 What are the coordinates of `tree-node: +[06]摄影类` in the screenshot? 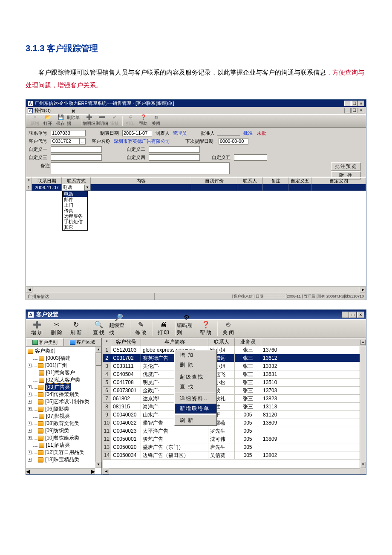 It's located at (64, 409).